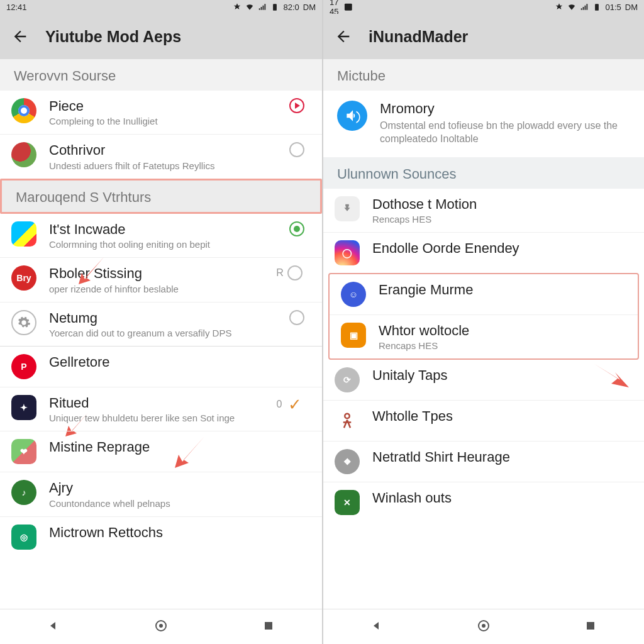 The width and height of the screenshot is (644, 644). What do you see at coordinates (161, 112) in the screenshot?
I see `list-item: Piece Compleing to the Inulligiet` at bounding box center [161, 112].